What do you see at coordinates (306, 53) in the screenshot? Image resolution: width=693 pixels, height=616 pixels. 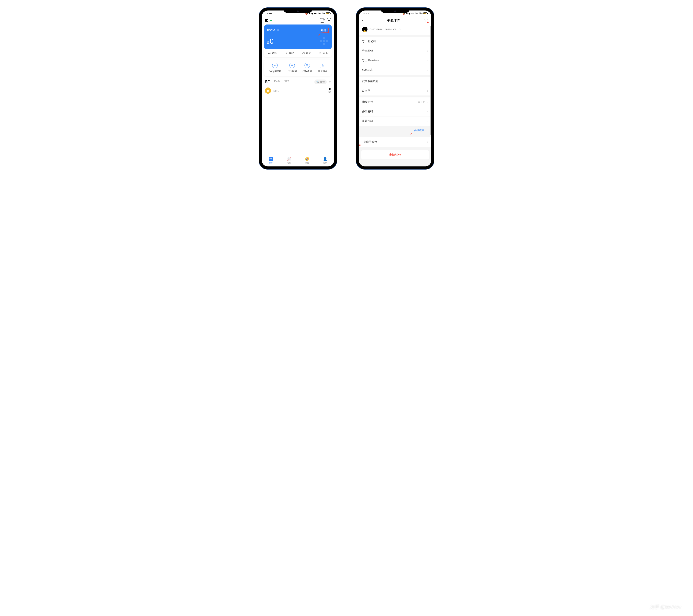 I see `buy-button: 🏷购买` at bounding box center [306, 53].